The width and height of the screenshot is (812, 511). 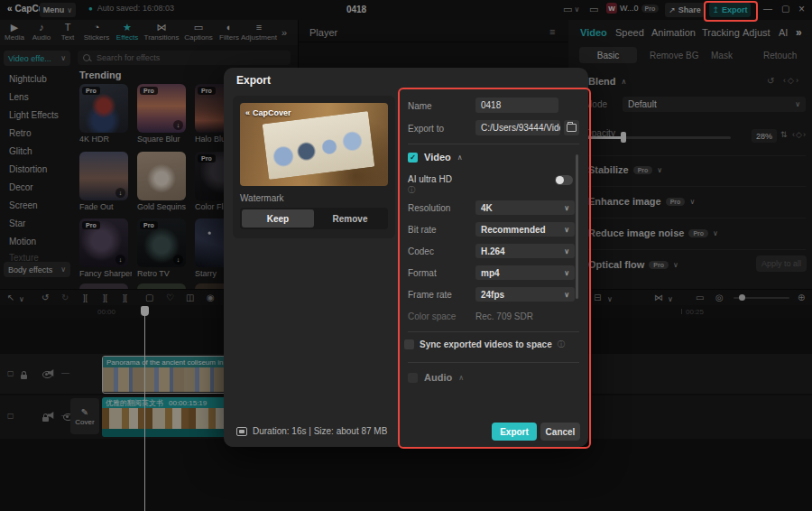 I want to click on export-name-input, so click(x=517, y=105).